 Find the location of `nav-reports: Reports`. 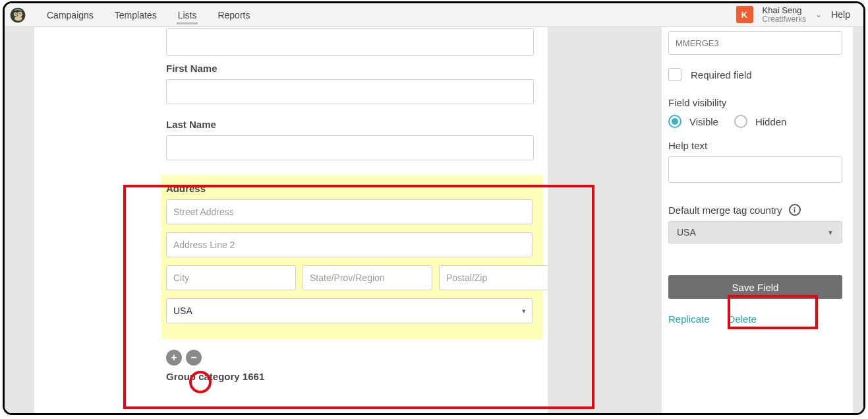

nav-reports: Reports is located at coordinates (233, 15).